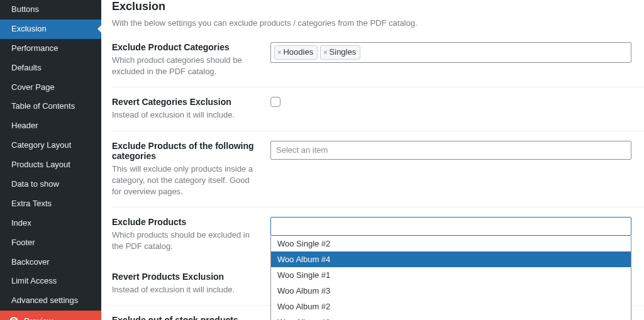  Describe the element at coordinates (451, 290) in the screenshot. I see `option-woo-album-3: Woo Album #3` at that location.